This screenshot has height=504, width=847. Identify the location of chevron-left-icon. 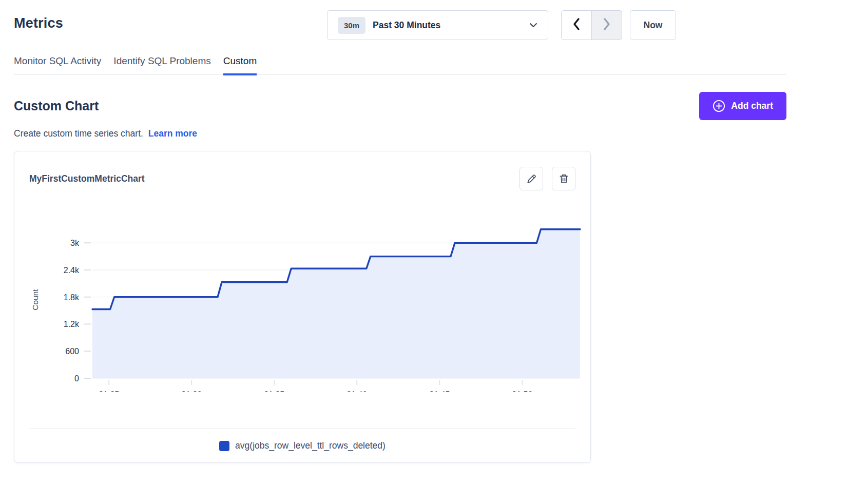
(576, 25).